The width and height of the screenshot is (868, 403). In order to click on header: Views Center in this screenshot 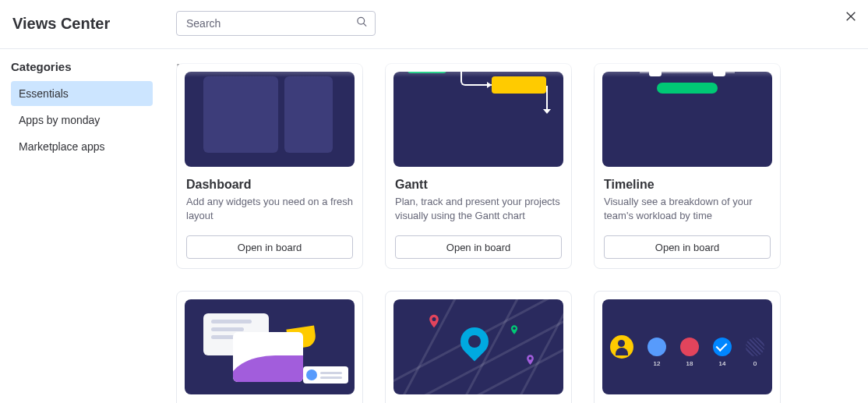, I will do `click(434, 25)`.